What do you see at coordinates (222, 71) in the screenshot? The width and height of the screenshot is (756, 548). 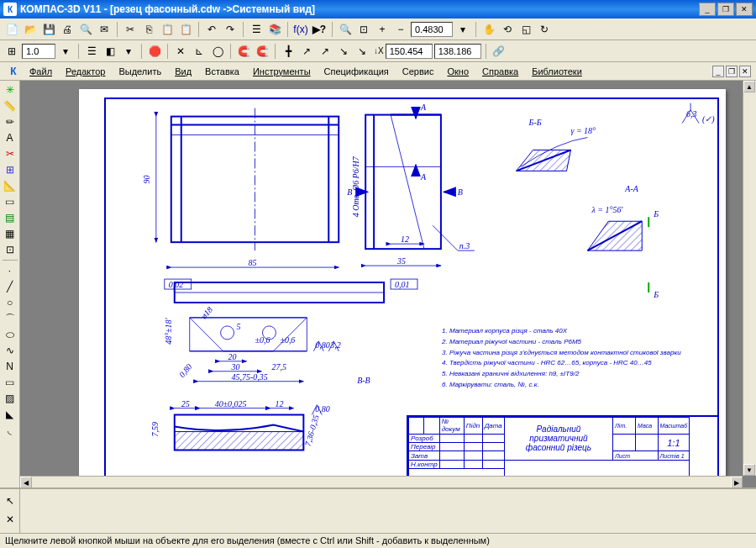 I see `menu-insert: Вставка` at bounding box center [222, 71].